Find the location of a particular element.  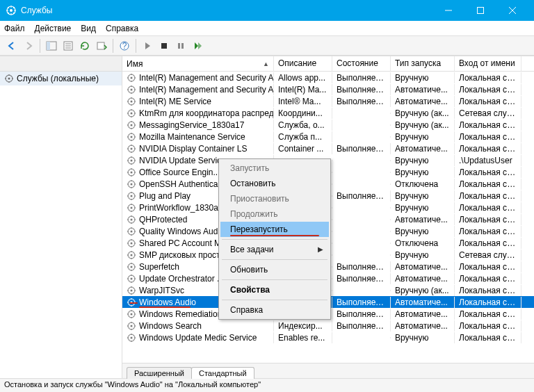

service-name: NVIDIA Update Servic... is located at coordinates (184, 161).